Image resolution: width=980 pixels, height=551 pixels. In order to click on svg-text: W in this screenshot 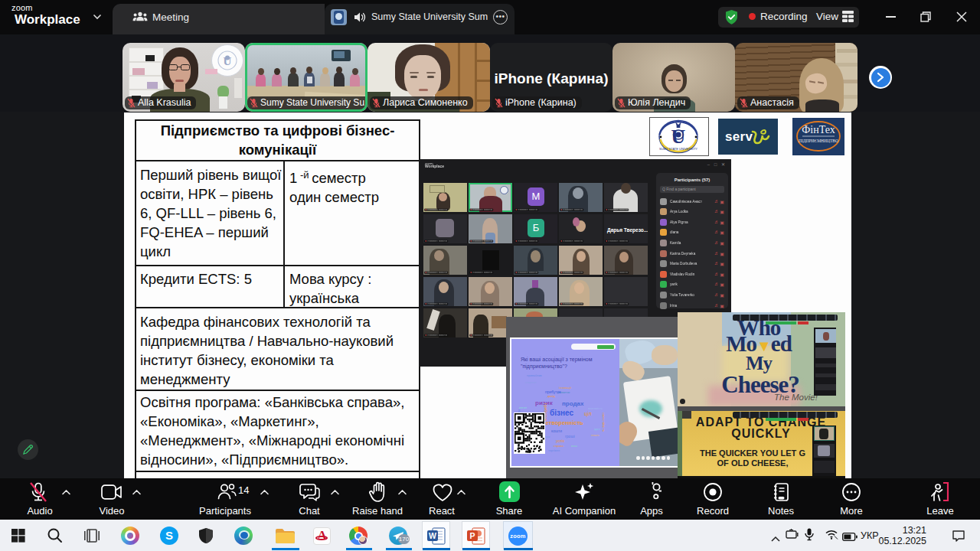, I will do `click(433, 536)`.